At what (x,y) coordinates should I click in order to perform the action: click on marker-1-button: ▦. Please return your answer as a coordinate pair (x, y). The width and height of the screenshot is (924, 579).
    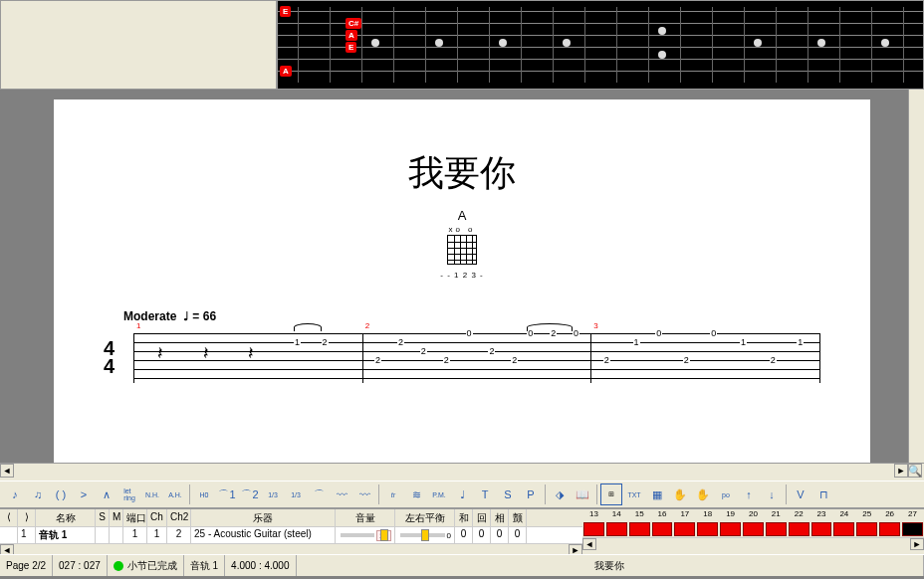
    Looking at the image, I should click on (657, 494).